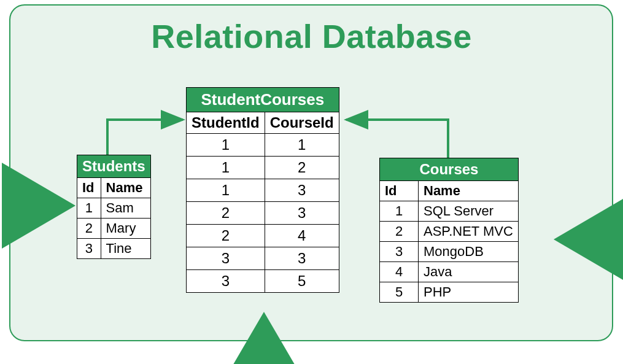 Image resolution: width=623 pixels, height=364 pixels. I want to click on table-row: 2ASP.NET MVC, so click(449, 232).